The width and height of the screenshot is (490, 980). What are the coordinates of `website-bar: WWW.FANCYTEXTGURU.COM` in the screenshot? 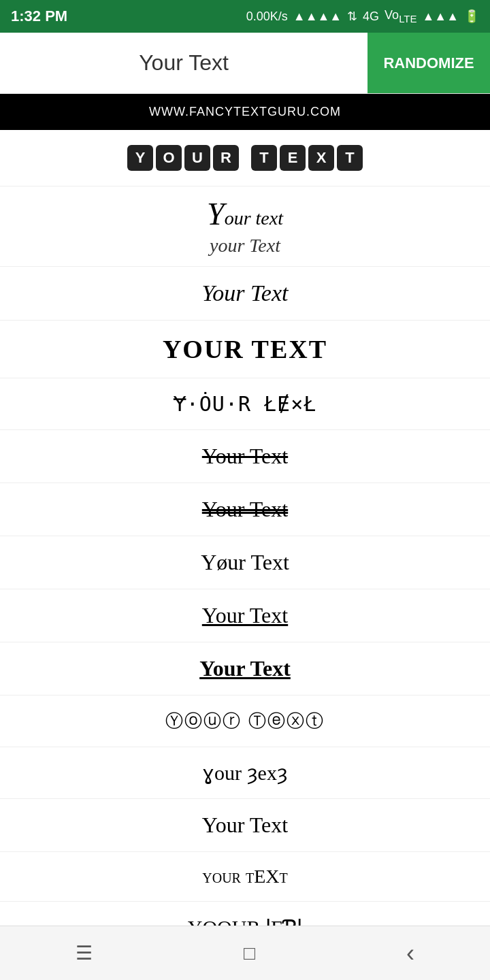 It's located at (245, 112).